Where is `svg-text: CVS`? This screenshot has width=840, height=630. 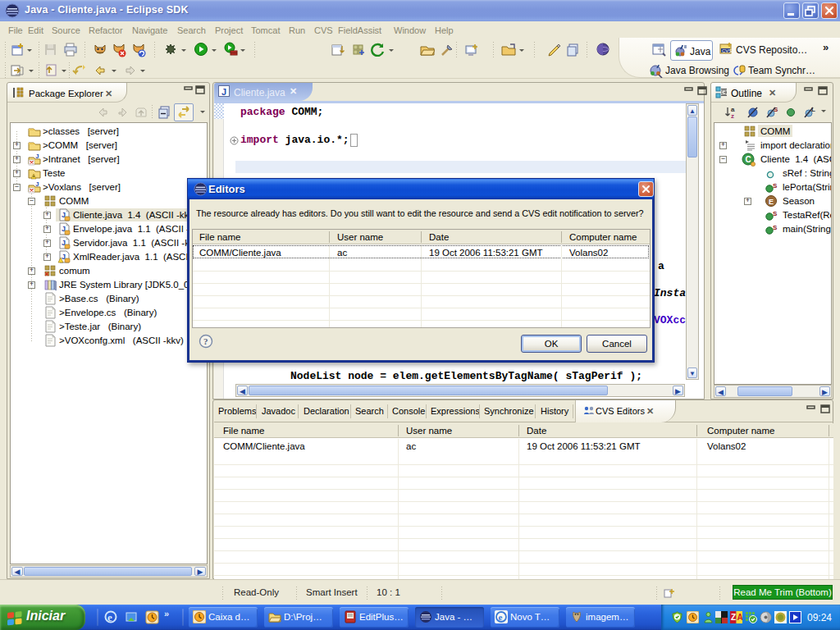 svg-text: CVS is located at coordinates (727, 51).